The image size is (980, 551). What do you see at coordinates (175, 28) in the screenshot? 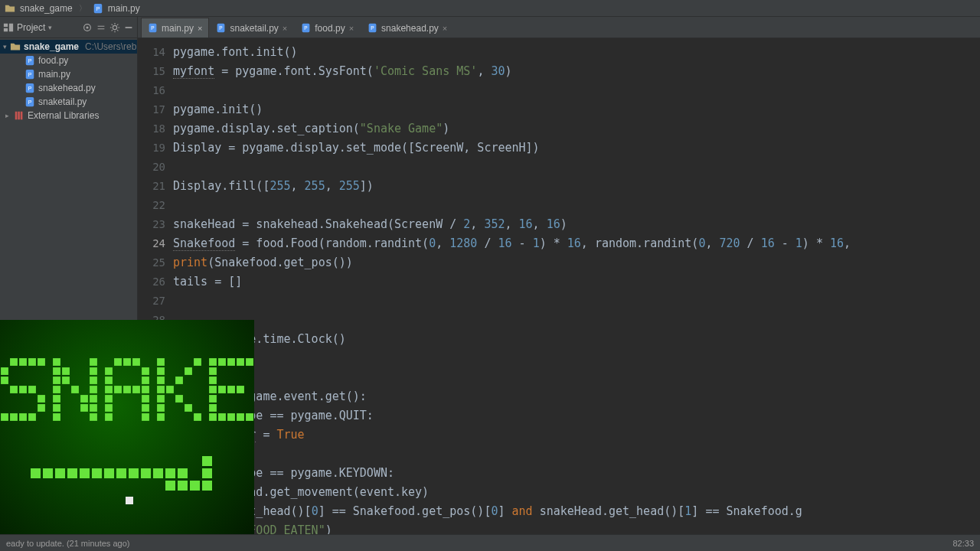
I see `editor-tab: Pmain.py×` at bounding box center [175, 28].